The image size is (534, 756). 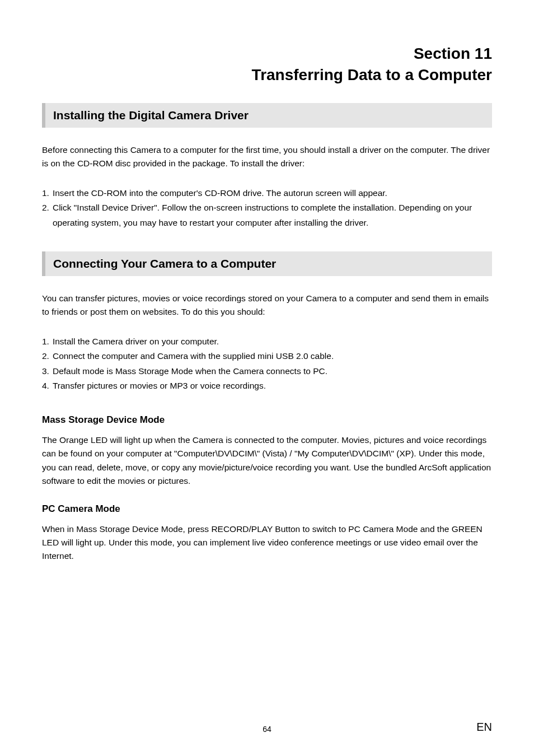 I want to click on section-title: Transferring Data to a Computer, so click(x=267, y=75).